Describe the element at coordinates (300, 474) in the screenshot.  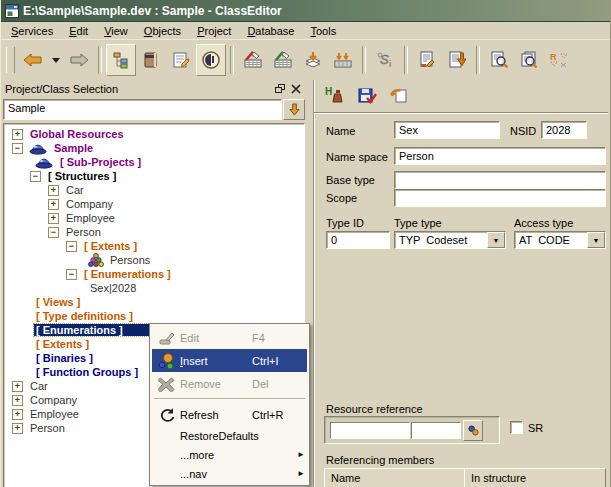
I see `submenu-arrow-icon: ►` at that location.